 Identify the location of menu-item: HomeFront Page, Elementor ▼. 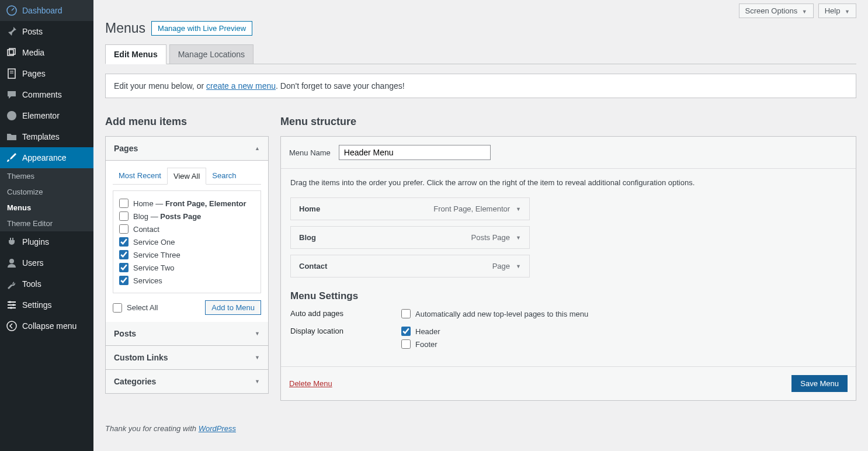
(410, 209).